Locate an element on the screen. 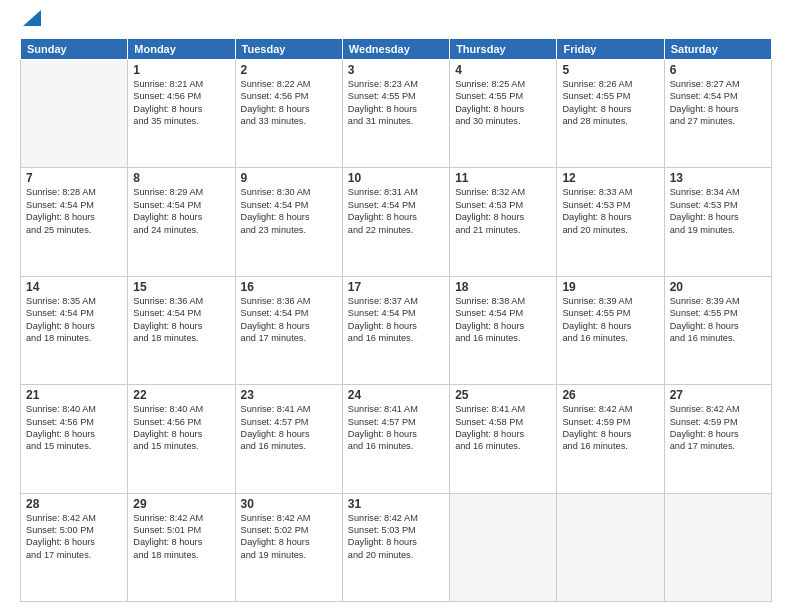  calendar-cell: 25Sunrise: 8:41 AMSunset: 4:58 PMDayligh… is located at coordinates (504, 439).